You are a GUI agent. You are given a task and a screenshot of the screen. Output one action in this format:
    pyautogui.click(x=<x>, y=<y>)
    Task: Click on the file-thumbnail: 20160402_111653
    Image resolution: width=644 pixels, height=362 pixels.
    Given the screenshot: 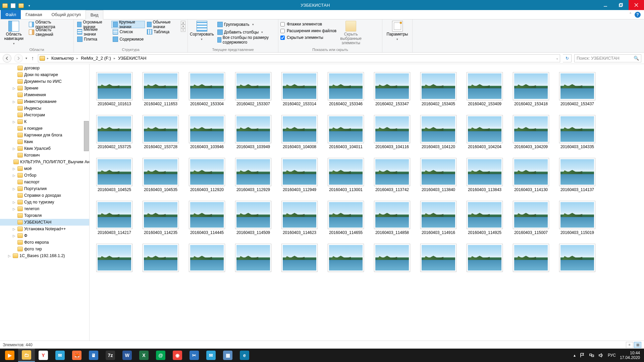 What is the action you would take?
    pyautogui.click(x=161, y=89)
    